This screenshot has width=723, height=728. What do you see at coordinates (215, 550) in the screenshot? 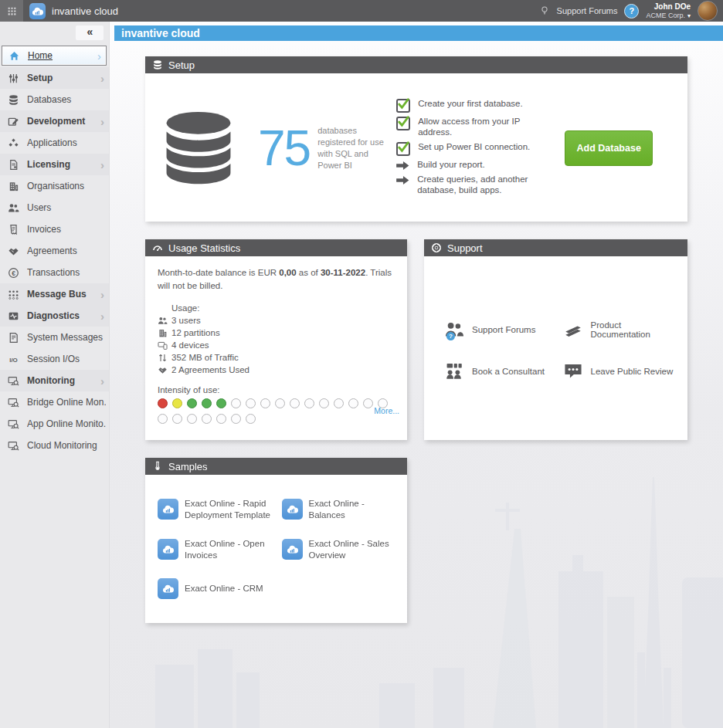
I see `sample-link-open-invoices: Exact Online - Open Invoices` at bounding box center [215, 550].